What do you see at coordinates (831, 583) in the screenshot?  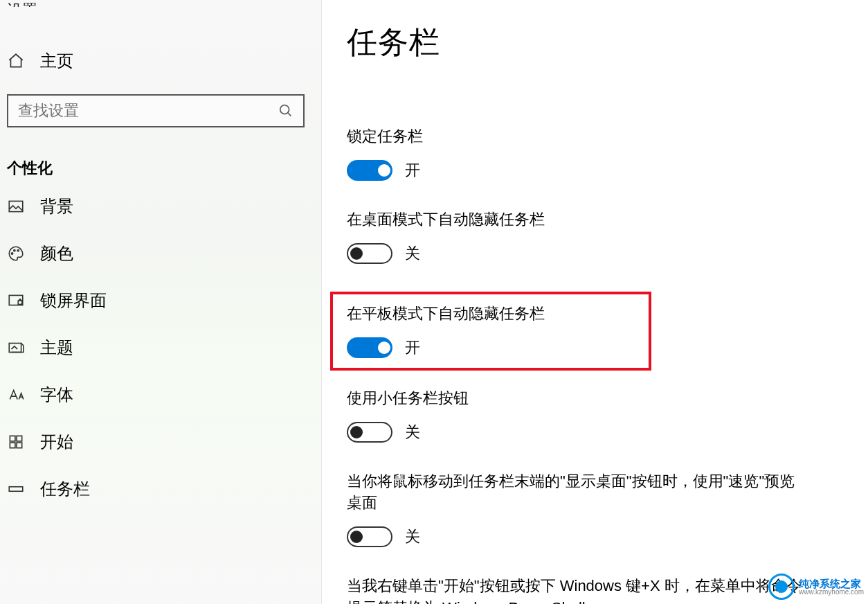 I see `watermark-title: 纯净系统之家` at bounding box center [831, 583].